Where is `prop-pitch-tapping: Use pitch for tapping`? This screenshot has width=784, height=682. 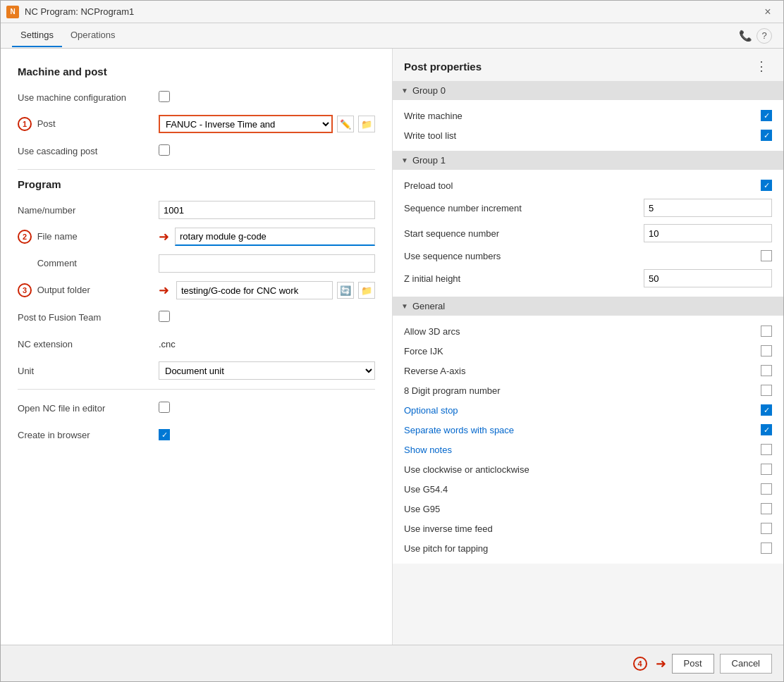 prop-pitch-tapping: Use pitch for tapping is located at coordinates (588, 548).